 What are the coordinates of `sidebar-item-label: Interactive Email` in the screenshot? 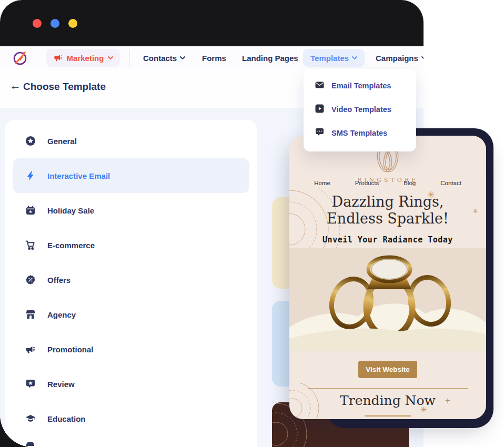 It's located at (79, 176).